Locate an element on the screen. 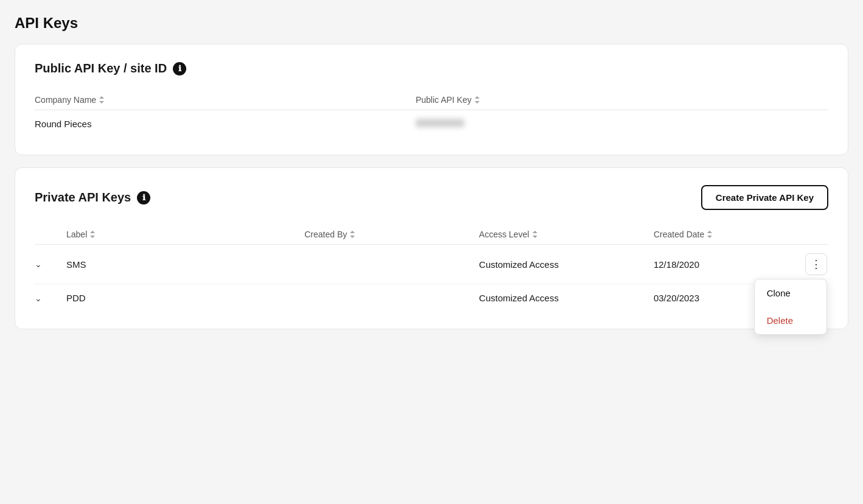 Image resolution: width=863 pixels, height=504 pixels. api-key-blurred is located at coordinates (440, 123).